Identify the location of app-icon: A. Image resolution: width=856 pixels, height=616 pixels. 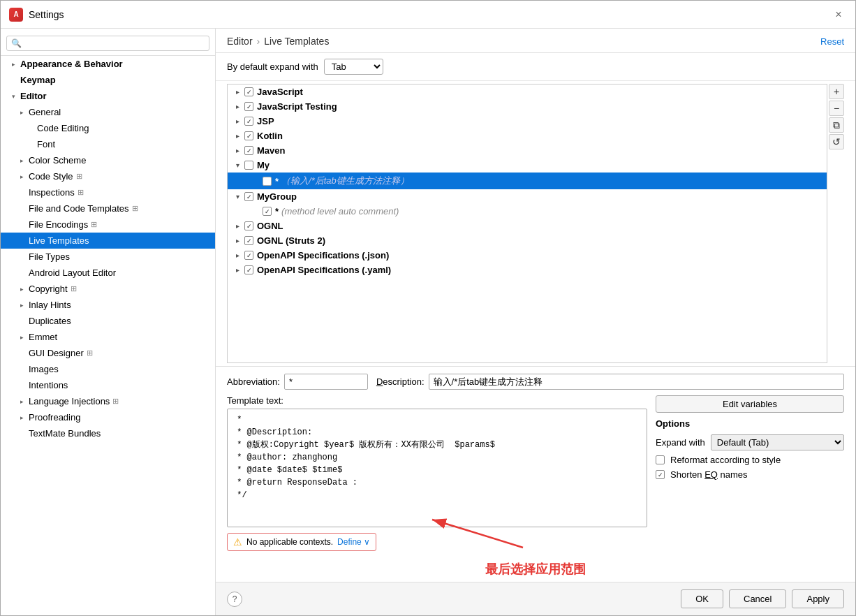
(16, 15).